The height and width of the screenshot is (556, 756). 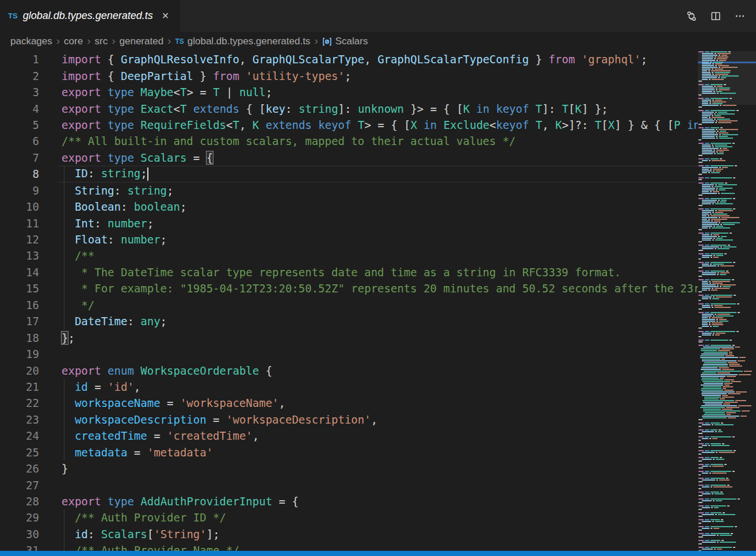 What do you see at coordinates (349, 288) in the screenshot?
I see `code-line-15: 15 * For example: "1985-04-12T23:20:50.5…` at bounding box center [349, 288].